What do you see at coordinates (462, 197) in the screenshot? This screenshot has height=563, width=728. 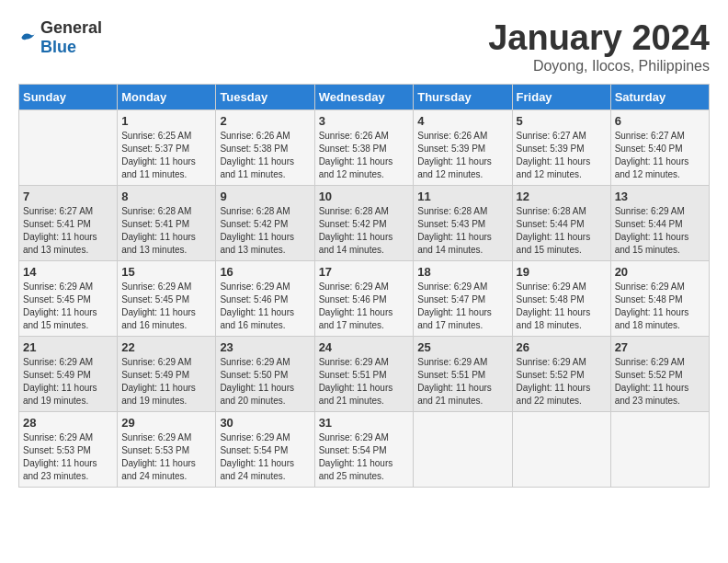 I see `day-number: 11` at bounding box center [462, 197].